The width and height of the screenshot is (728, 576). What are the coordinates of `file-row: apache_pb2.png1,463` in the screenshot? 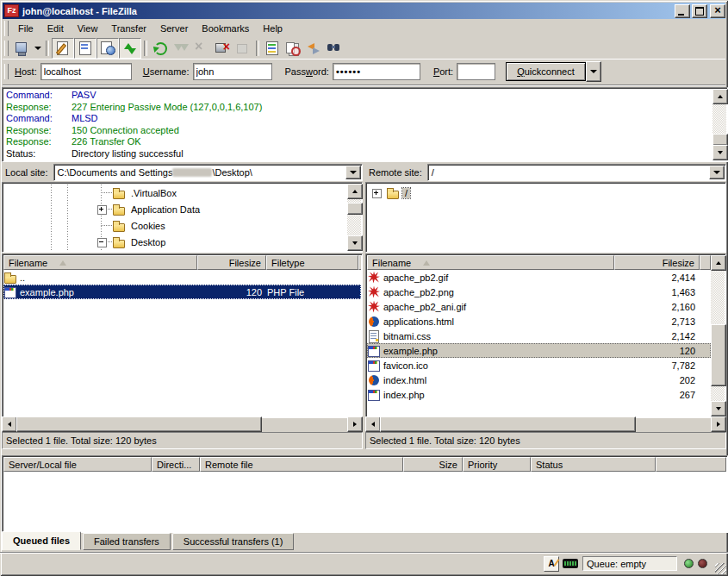 It's located at (539, 291).